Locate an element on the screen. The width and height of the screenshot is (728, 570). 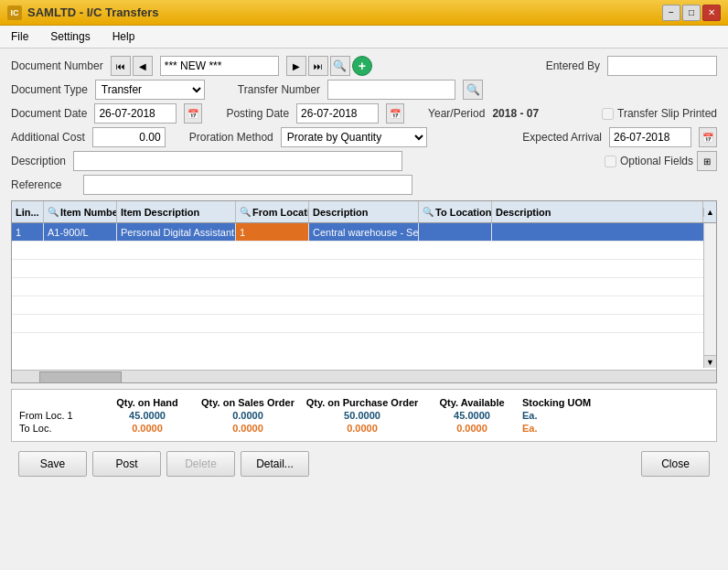
save-button: Save is located at coordinates (53, 464).